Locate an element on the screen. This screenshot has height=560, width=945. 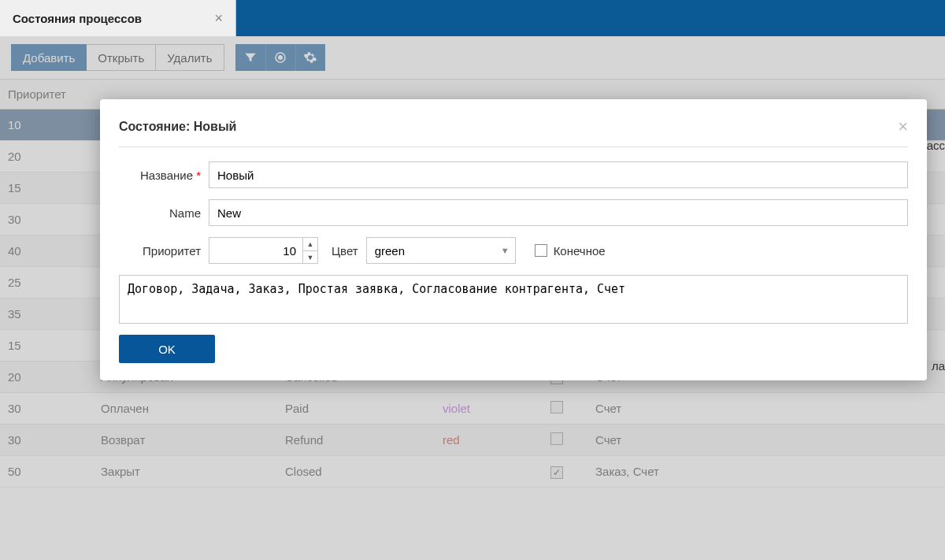
spin-down-icon: ▼ is located at coordinates (310, 257).